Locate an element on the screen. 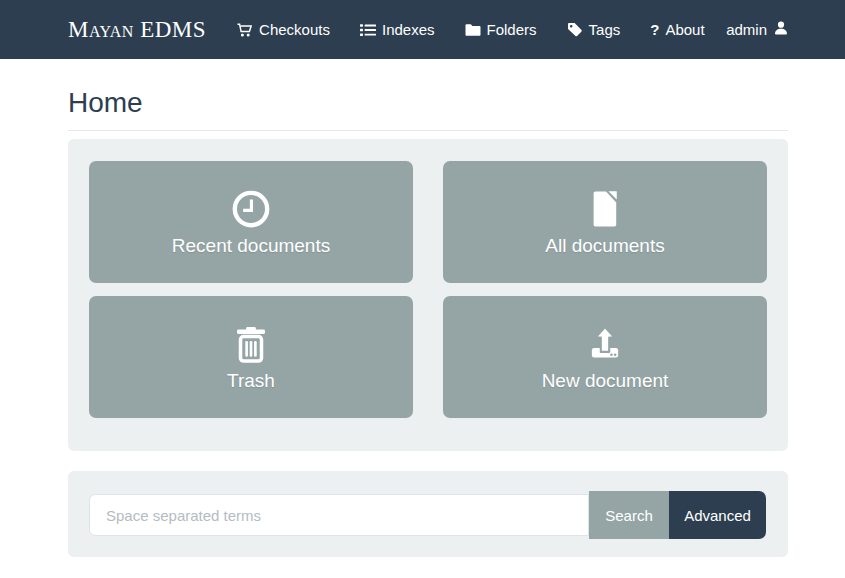  list-icon is located at coordinates (368, 30).